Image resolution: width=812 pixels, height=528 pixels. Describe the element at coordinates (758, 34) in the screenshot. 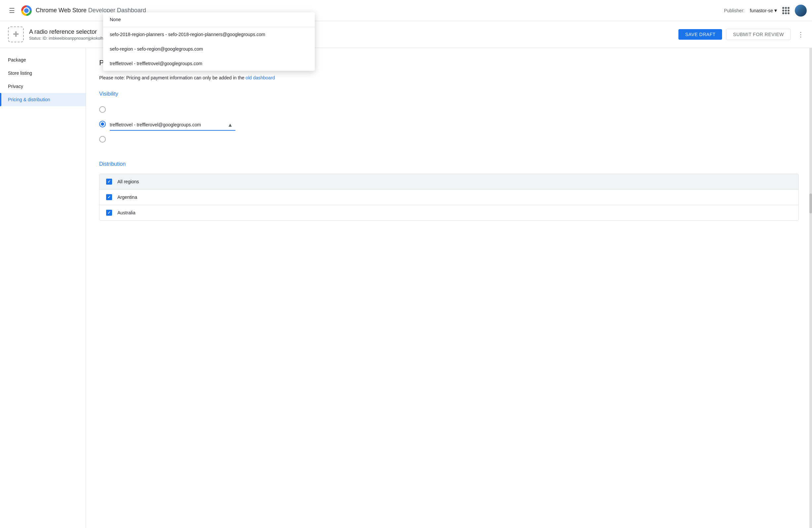

I see `submit-for-review-button: SUBMIT FOR REVIEW` at that location.